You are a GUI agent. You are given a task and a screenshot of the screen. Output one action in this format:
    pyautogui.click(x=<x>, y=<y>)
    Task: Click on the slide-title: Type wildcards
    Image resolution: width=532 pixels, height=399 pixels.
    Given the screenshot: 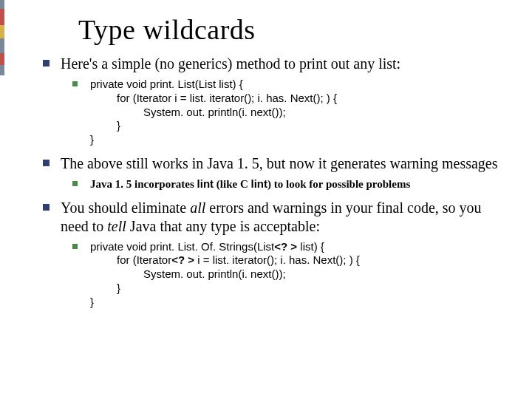 What is the action you would take?
    pyautogui.click(x=294, y=30)
    